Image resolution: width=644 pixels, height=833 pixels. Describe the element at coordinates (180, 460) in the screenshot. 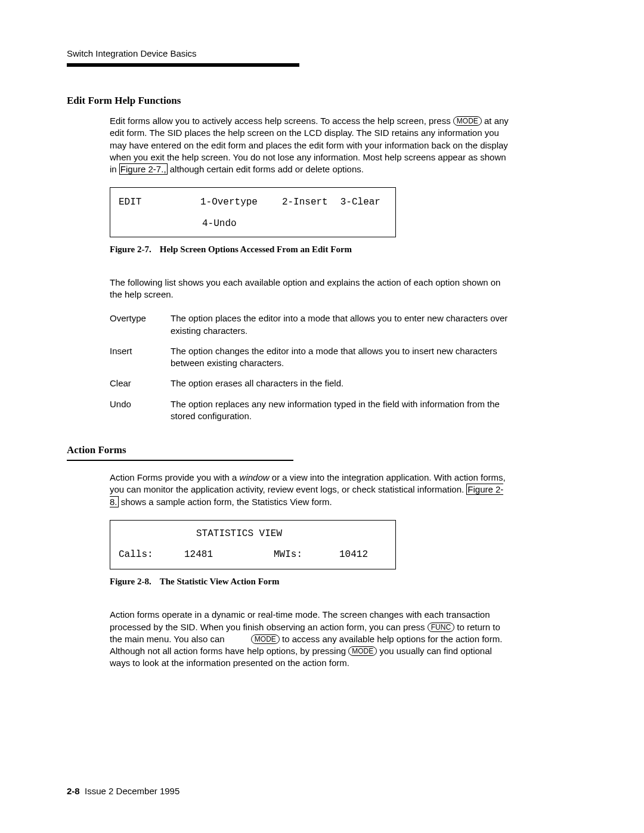

I see `section-rule` at that location.